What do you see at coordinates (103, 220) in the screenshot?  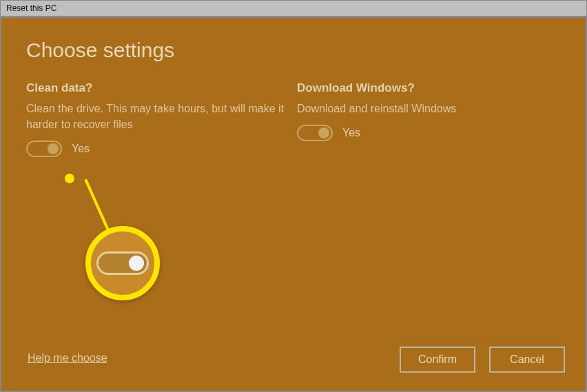 I see `callout-line-icon` at bounding box center [103, 220].